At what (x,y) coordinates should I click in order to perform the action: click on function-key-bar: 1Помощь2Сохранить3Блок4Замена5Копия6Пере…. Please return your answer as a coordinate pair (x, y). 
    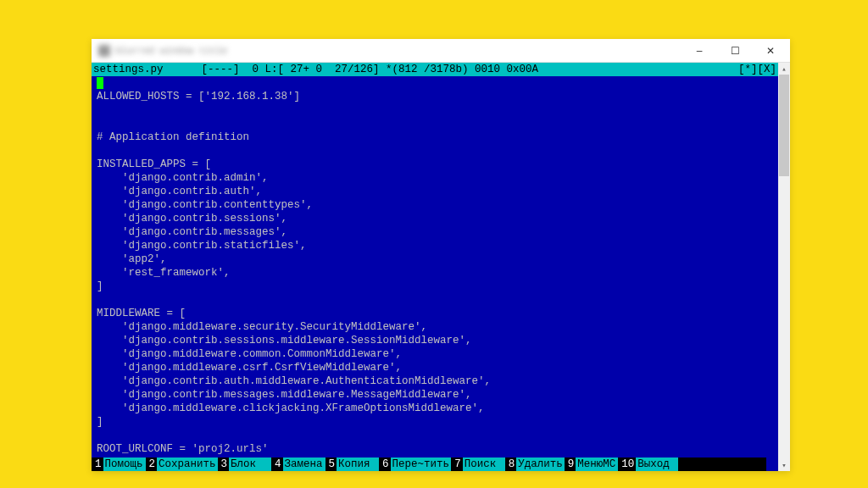
    Looking at the image, I should click on (429, 464).